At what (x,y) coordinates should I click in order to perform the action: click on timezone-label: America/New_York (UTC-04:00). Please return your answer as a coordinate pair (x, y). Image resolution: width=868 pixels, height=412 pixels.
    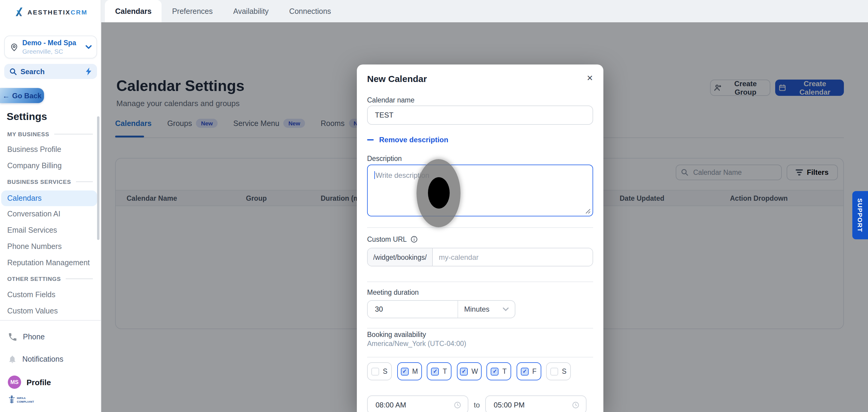
    Looking at the image, I should click on (416, 344).